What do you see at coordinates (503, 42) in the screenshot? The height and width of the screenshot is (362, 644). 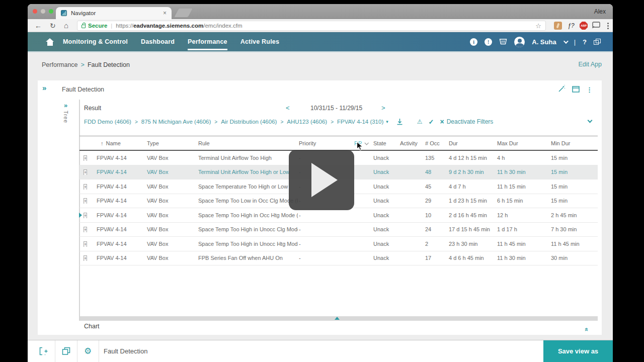 I see `basket-icon` at bounding box center [503, 42].